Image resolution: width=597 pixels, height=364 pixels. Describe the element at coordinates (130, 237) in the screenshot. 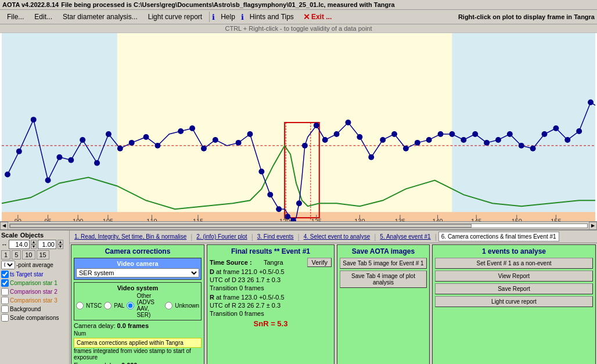

I see `tab-1: 1. Read, Integrity, Set time, Bin & norm…` at that location.